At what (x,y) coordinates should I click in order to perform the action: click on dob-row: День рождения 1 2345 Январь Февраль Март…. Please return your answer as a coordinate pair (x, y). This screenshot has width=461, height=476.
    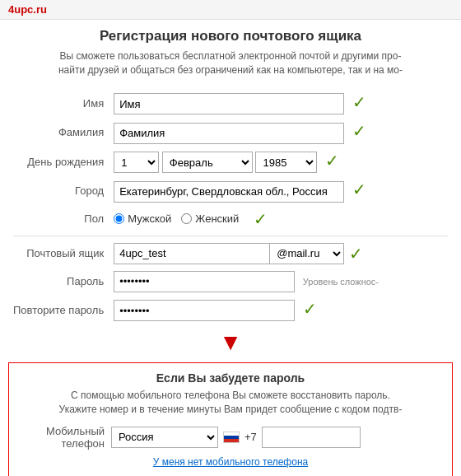
    Looking at the image, I should click on (230, 162).